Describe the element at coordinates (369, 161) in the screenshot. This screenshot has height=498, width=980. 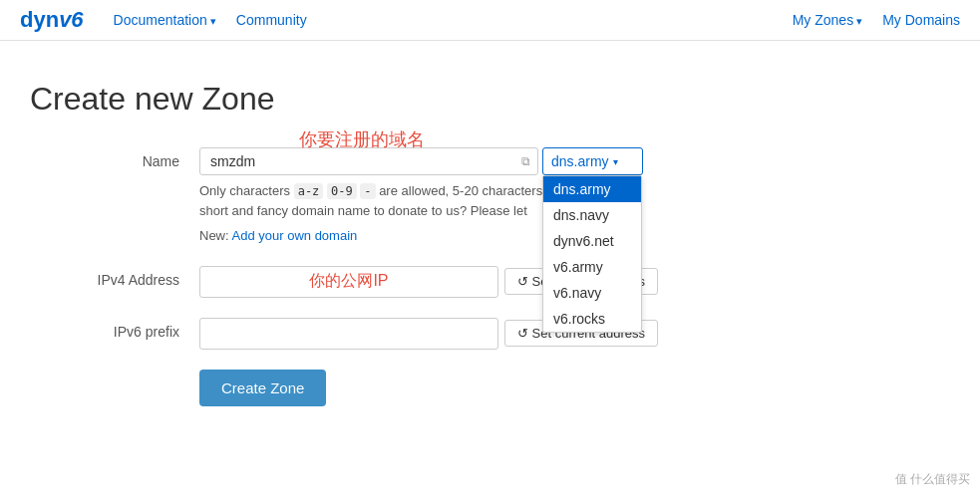
I see `name-input` at that location.